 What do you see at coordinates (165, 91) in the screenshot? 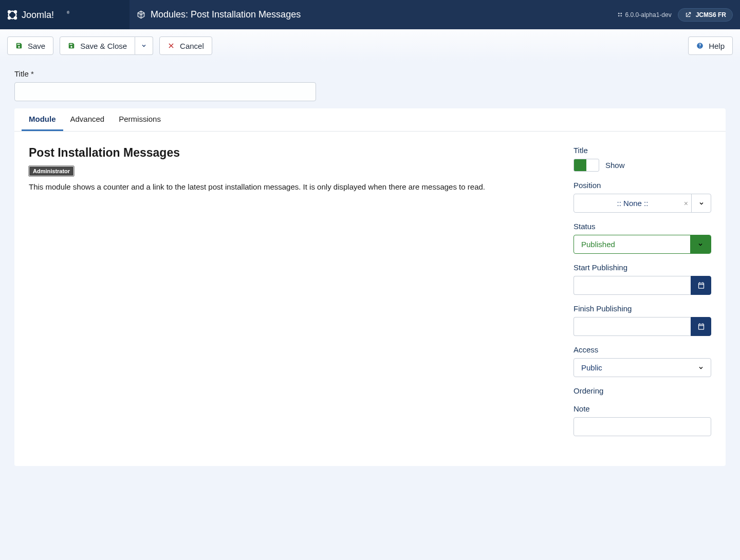
I see `title-input` at bounding box center [165, 91].